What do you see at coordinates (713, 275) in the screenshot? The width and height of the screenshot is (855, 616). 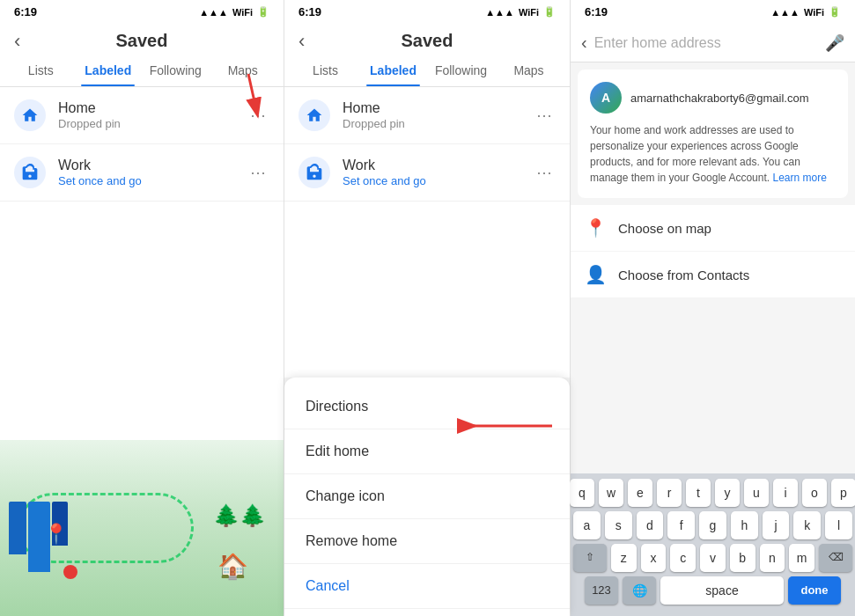 I see `choose-from-contacts-option: 👤 Choose from Contacts` at bounding box center [713, 275].